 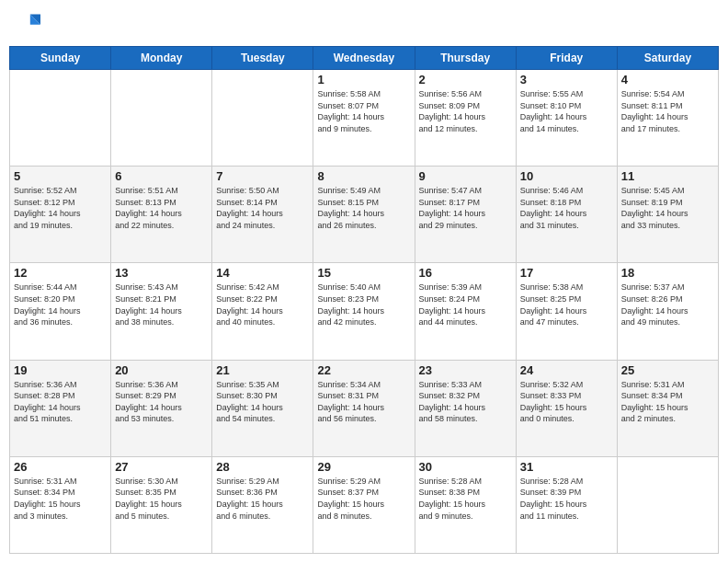 What do you see at coordinates (465, 111) in the screenshot?
I see `day-info: Sunrise: 5:56 AM Sunset: 8:09 PM Dayligh…` at bounding box center [465, 111].